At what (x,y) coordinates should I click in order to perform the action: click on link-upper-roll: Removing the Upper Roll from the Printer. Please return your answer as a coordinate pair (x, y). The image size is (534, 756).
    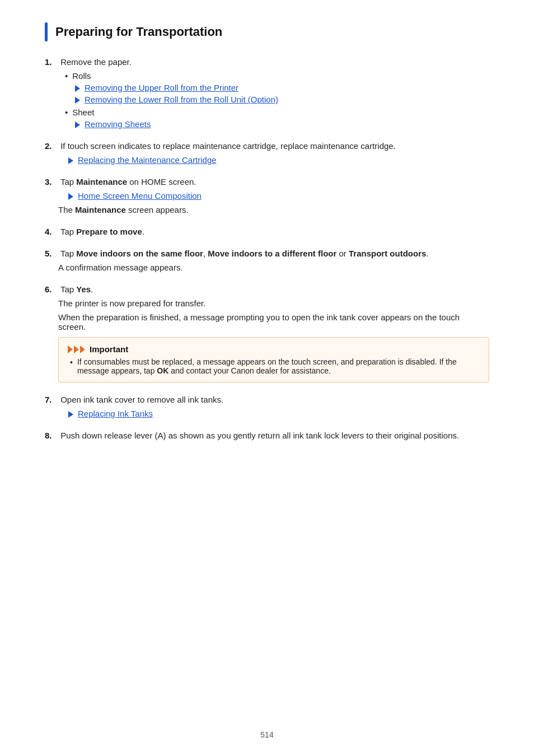
    Looking at the image, I should click on (161, 87).